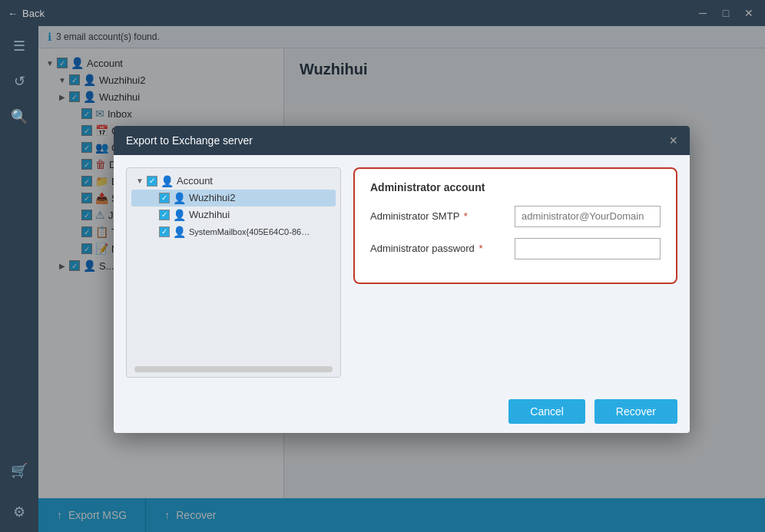 Image resolution: width=765 pixels, height=532 pixels. Describe the element at coordinates (749, 13) in the screenshot. I see `close-button: ✕` at that location.